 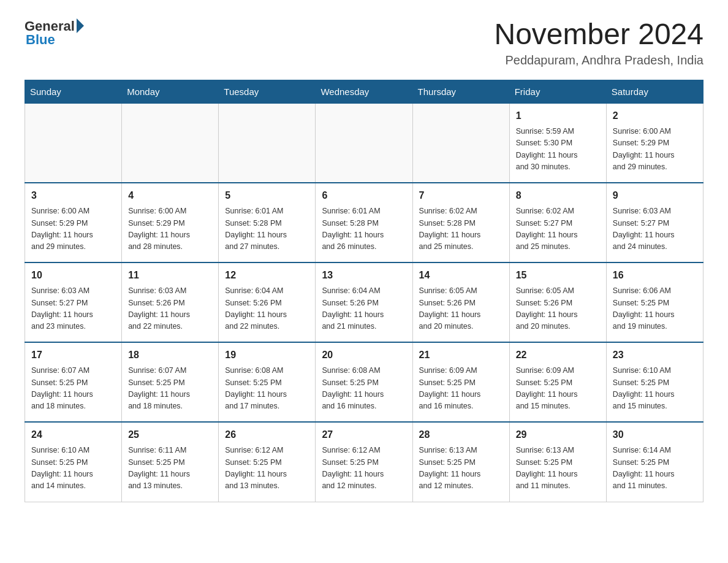 I want to click on day-number: 13, so click(x=364, y=275).